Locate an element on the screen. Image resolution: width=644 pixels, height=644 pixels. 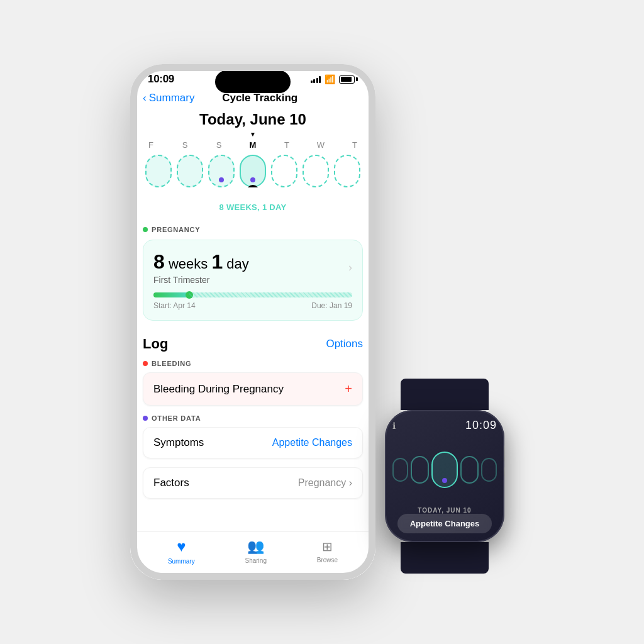
pregnancy-section-label: PREGNANCY is located at coordinates (253, 230).